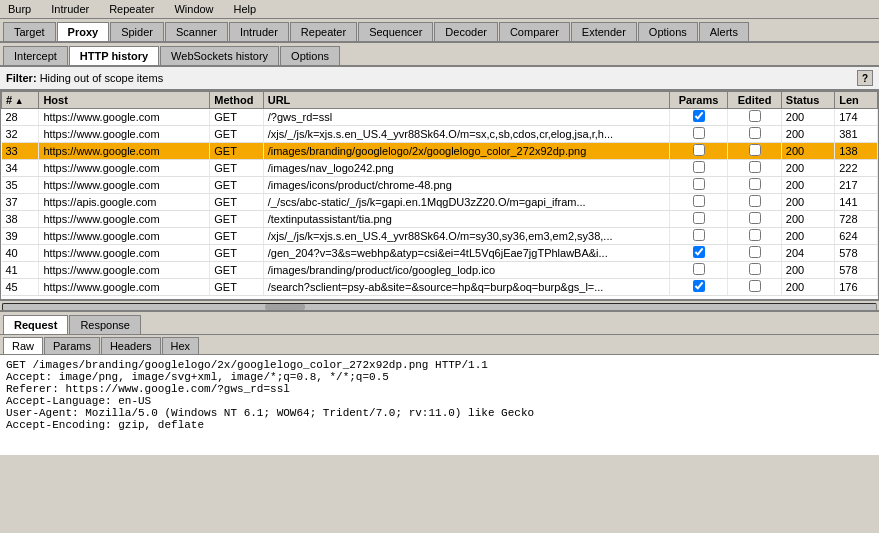  Describe the element at coordinates (440, 168) in the screenshot. I see `table-row: 34 https://www.google.com GET /images/na…` at that location.